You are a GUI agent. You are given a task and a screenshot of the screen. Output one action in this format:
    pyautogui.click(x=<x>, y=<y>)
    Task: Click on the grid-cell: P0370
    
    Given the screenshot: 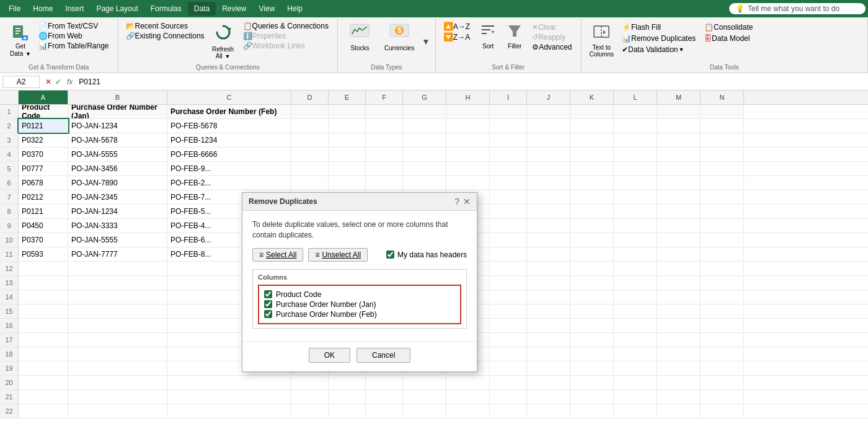 What is the action you would take?
    pyautogui.click(x=43, y=240)
    